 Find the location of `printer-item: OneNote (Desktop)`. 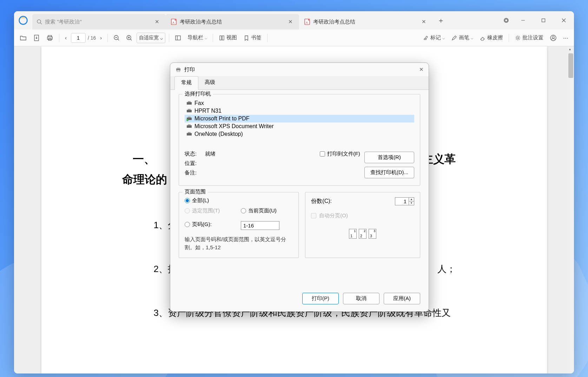

printer-item: OneNote (Desktop) is located at coordinates (299, 134).